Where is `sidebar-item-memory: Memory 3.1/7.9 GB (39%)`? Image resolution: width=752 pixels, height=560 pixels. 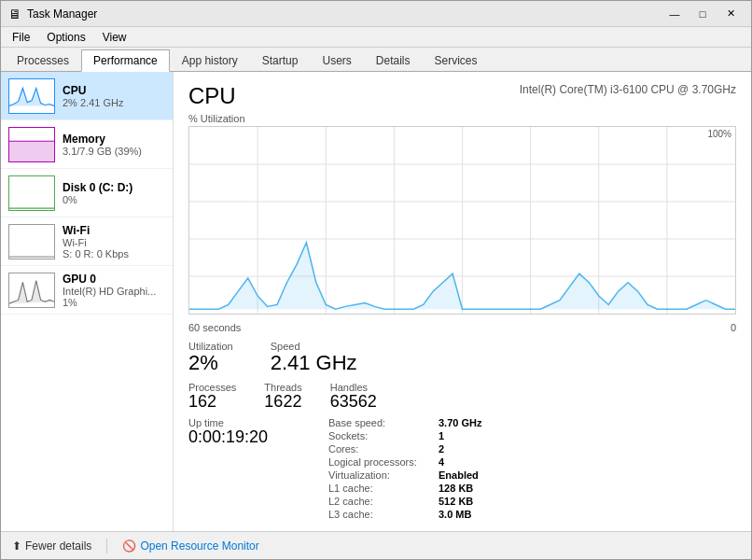
sidebar-item-memory: Memory 3.1/7.9 GB (39%) is located at coordinates (87, 145).